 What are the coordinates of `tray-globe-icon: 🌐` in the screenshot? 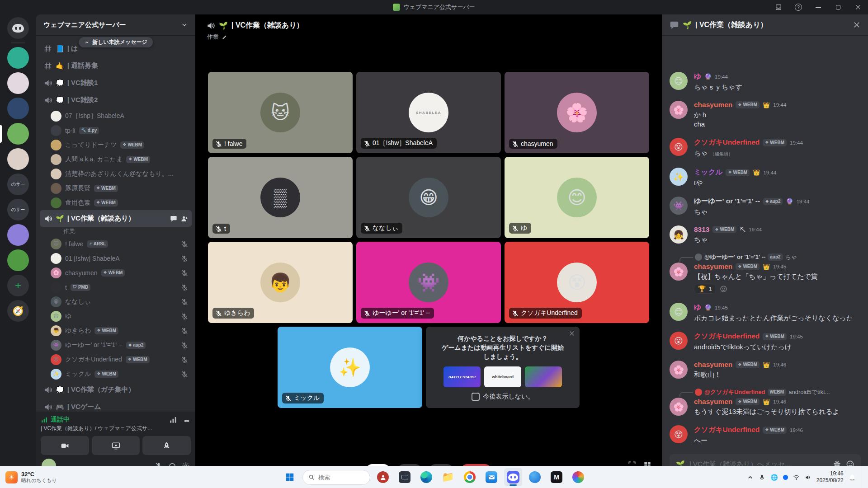 It's located at (774, 477).